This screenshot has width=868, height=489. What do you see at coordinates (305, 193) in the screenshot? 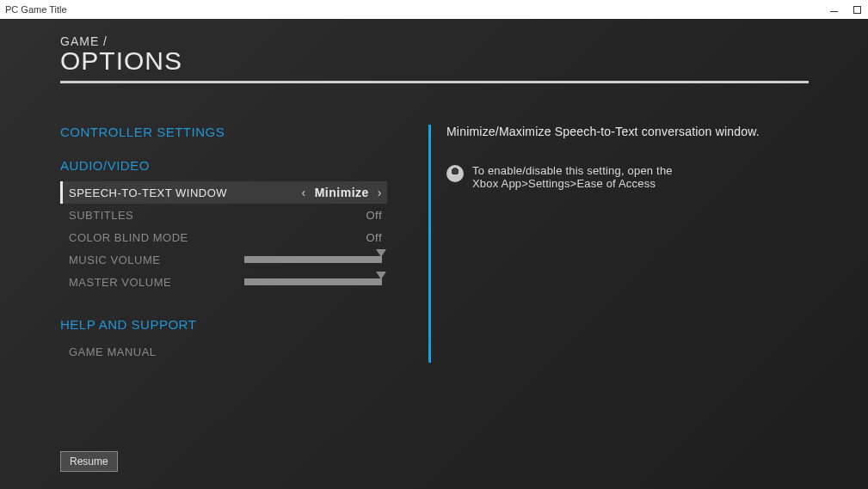
I see `chevron-left-icon: ‹` at bounding box center [305, 193].